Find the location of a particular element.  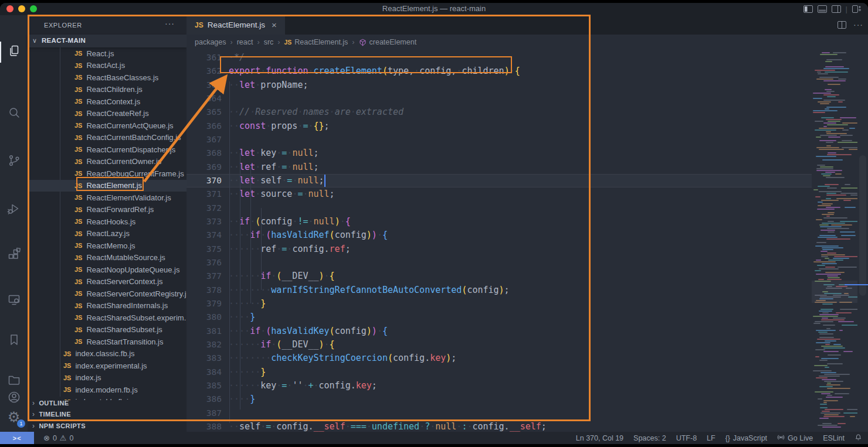

status-ln-370-col-19: Ln 370, Col 19 is located at coordinates (599, 438).